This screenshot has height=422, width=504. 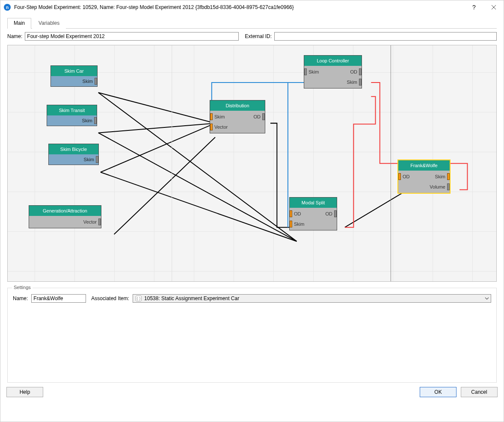 I want to click on settings-legend: Settings, so click(x=22, y=287).